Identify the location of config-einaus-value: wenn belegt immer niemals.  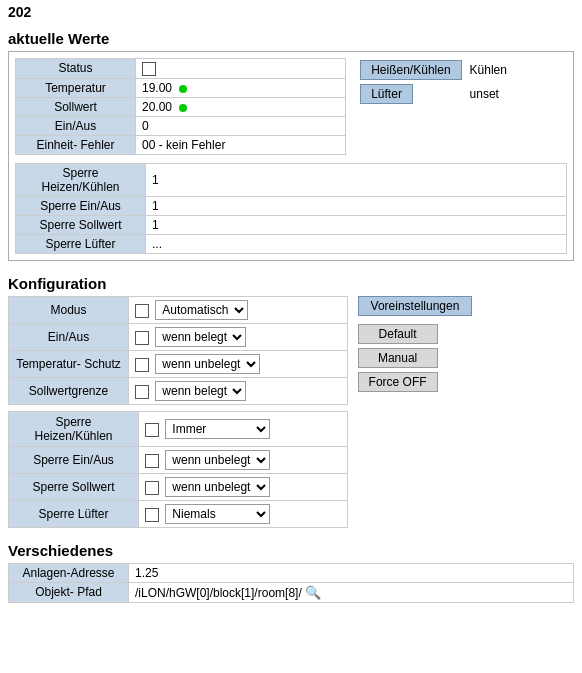
(238, 336).